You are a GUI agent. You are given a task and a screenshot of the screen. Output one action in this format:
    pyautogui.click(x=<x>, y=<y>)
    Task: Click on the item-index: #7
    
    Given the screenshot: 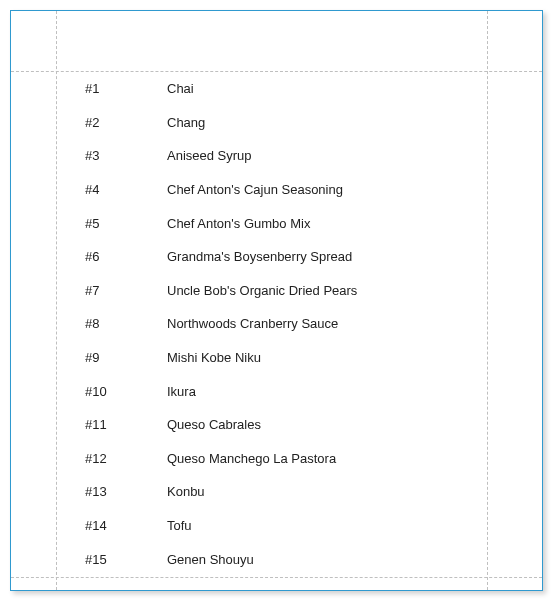 What is the action you would take?
    pyautogui.click(x=112, y=290)
    